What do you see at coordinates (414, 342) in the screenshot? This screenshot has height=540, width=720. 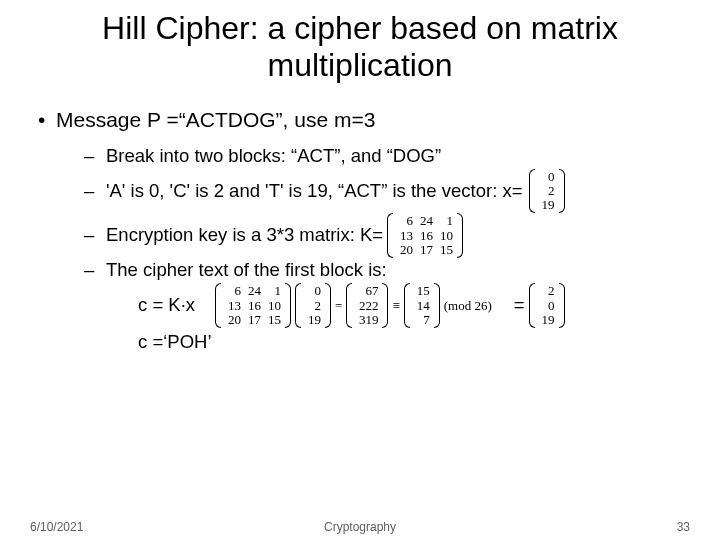 I see `cipher-result-line: c =‘POH’` at bounding box center [414, 342].